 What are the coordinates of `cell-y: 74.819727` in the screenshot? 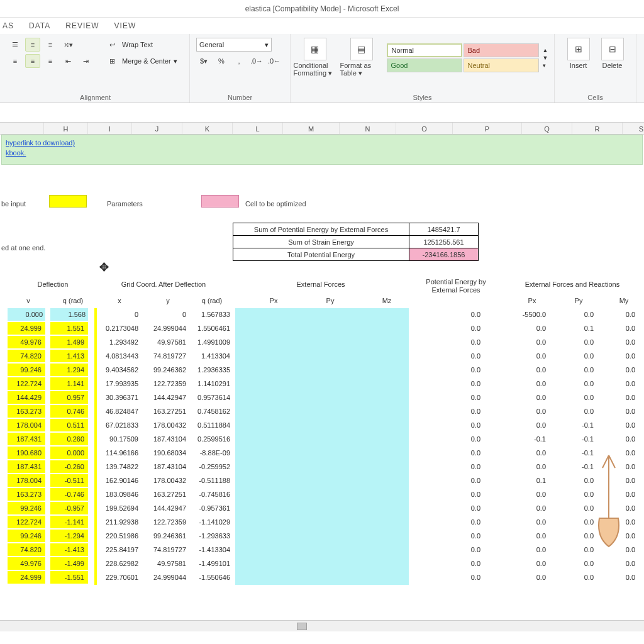 It's located at (167, 550).